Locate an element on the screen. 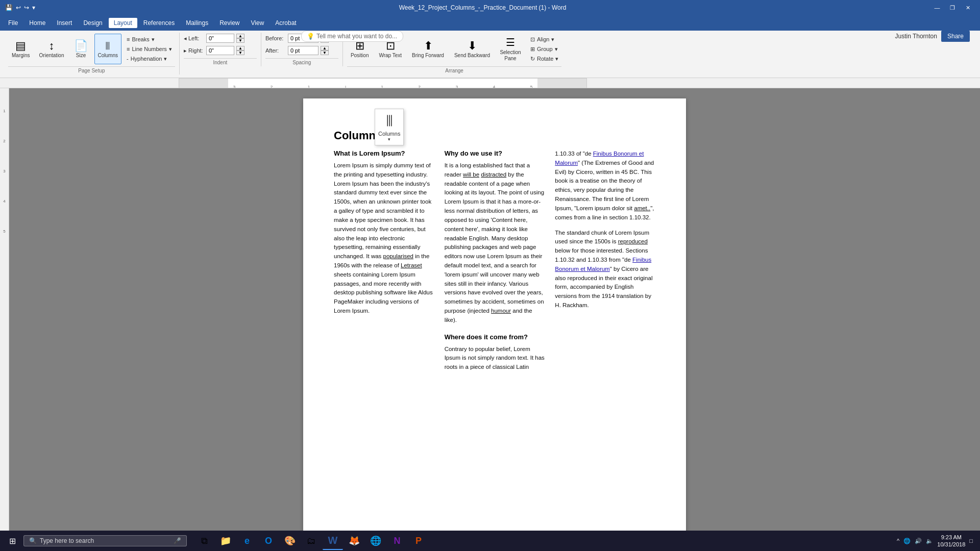  notification-icon: □ is located at coordinates (971, 541).